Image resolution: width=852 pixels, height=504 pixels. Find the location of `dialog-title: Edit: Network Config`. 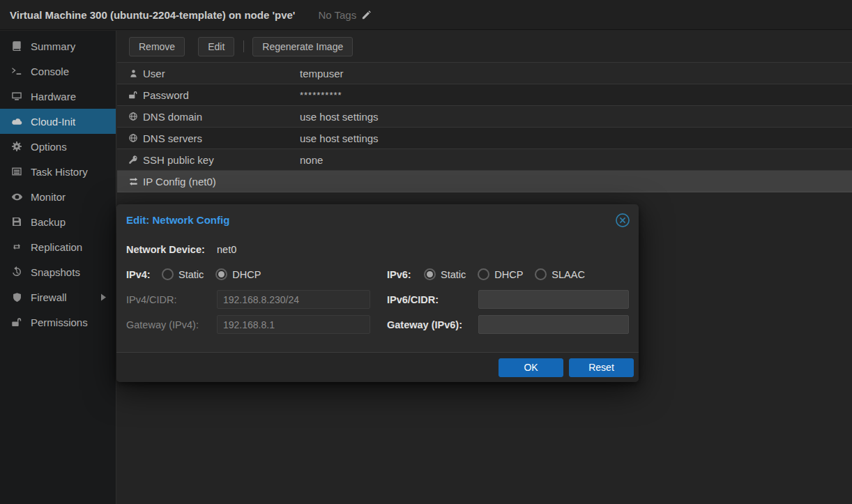

dialog-title: Edit: Network Config is located at coordinates (178, 220).